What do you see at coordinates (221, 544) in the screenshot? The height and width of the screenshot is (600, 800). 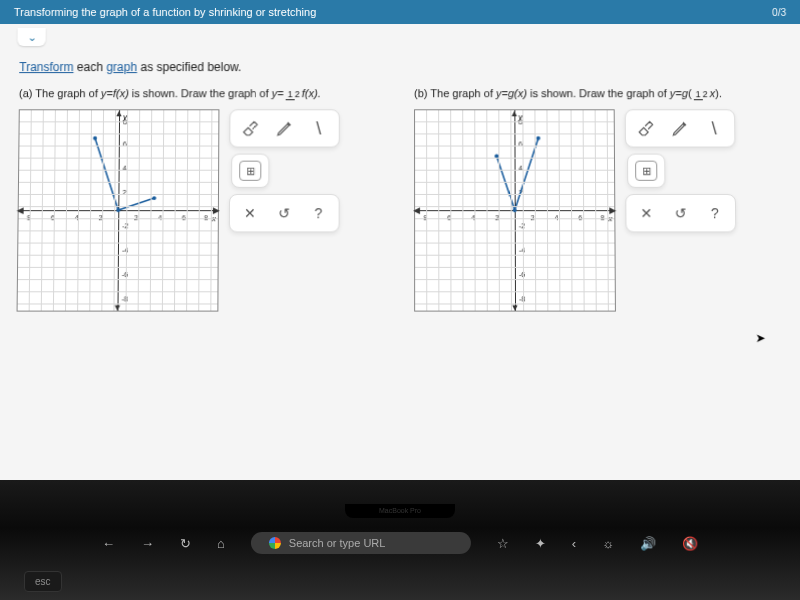 I see `home-button: ⌂` at bounding box center [221, 544].